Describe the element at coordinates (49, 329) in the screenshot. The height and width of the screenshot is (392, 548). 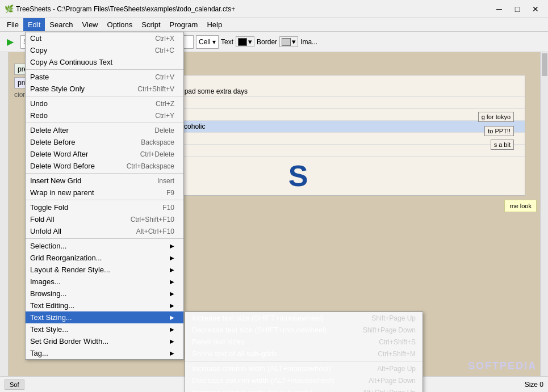
I see `text-style-label: Text Style...` at that location.